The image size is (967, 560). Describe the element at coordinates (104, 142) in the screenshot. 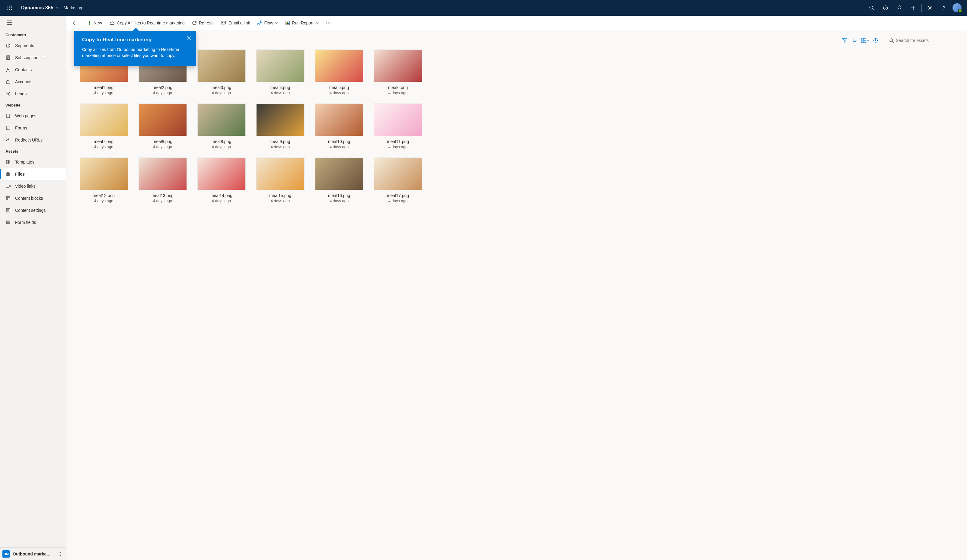

I see `file-name: meal7.png` at that location.